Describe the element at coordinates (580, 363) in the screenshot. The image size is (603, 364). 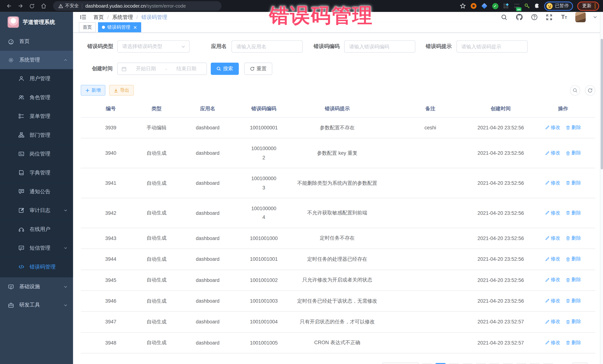
I see `goto-page-input` at that location.